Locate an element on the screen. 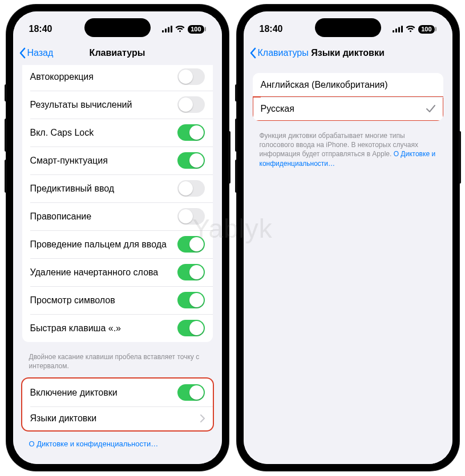 The image size is (465, 476). back-label: Клавиатуры is located at coordinates (283, 53).